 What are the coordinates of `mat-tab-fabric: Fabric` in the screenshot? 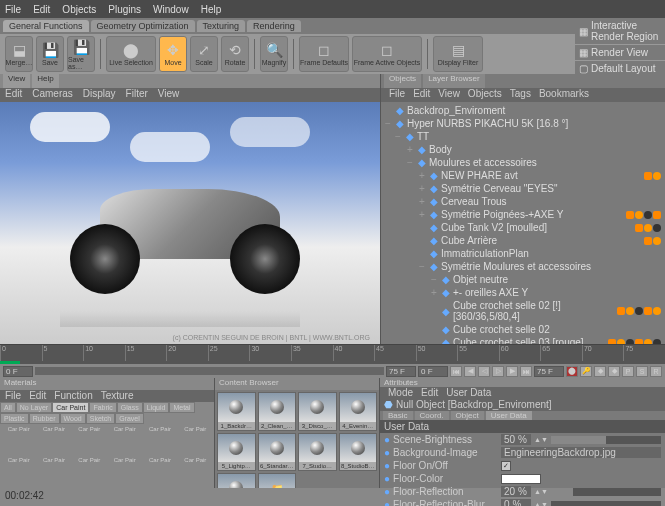 It's located at (102, 408).